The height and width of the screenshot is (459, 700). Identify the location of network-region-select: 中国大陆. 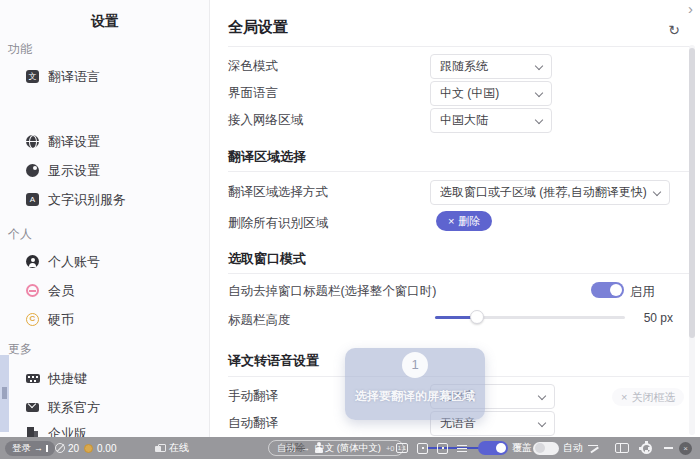
(491, 120).